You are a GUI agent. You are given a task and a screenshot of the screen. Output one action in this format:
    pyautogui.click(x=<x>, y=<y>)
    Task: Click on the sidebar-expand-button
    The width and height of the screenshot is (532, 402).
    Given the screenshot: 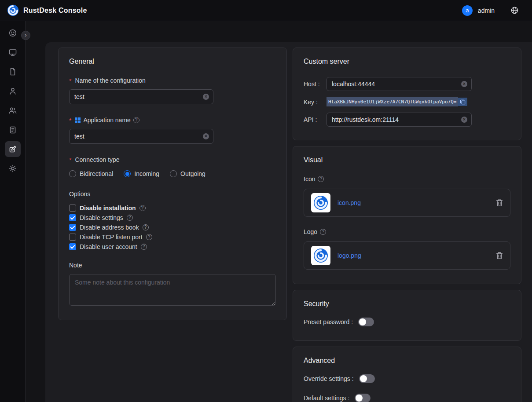 What is the action you would take?
    pyautogui.click(x=26, y=35)
    